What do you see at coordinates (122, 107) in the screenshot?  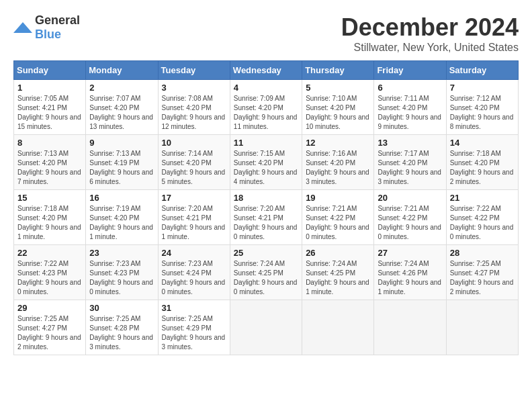 I see `calendar-cell: 2 Sunrise: 7:07 AMSunset: 4:20 PMDayligh…` at bounding box center [122, 107].